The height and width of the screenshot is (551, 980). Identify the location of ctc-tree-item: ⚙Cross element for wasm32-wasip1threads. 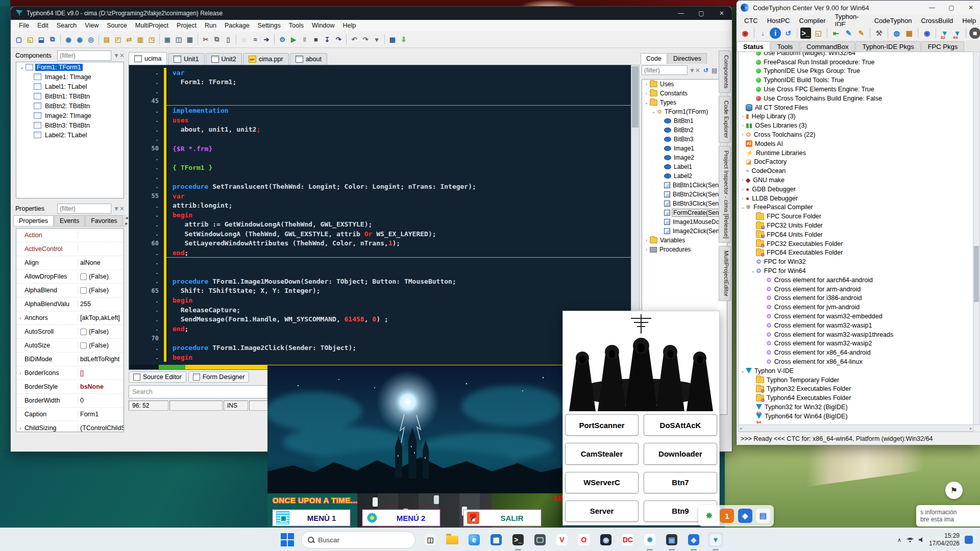
(855, 335).